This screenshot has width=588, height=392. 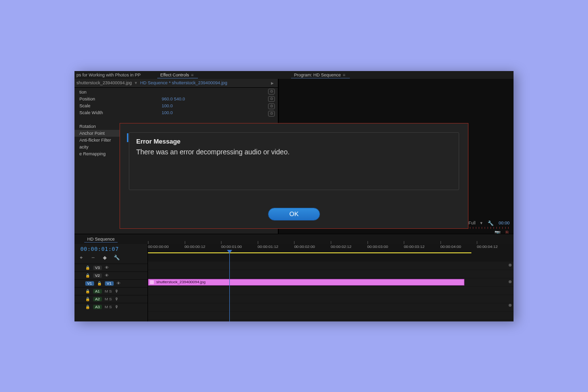 What do you see at coordinates (472, 223) in the screenshot?
I see `resolution-dropdown: Full` at bounding box center [472, 223].